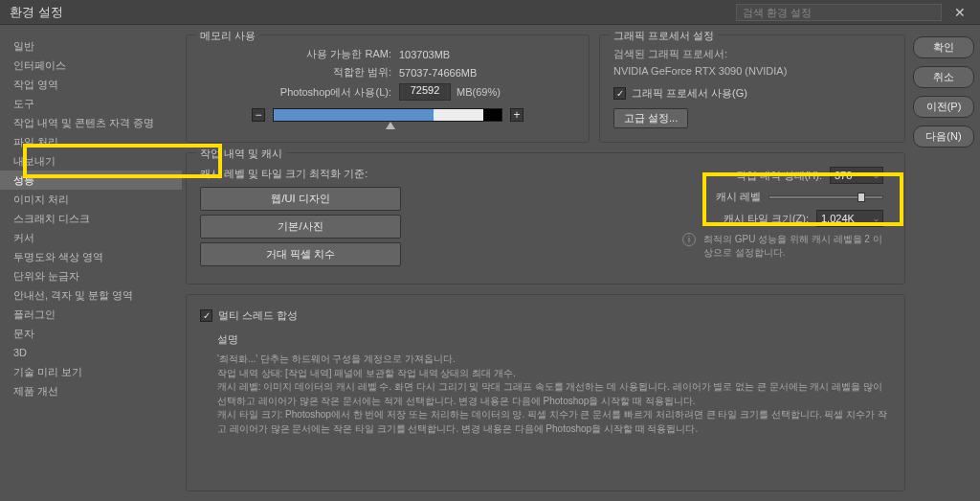 The width and height of the screenshot is (980, 501). Describe the element at coordinates (861, 197) in the screenshot. I see `cache-level-handle` at that location.